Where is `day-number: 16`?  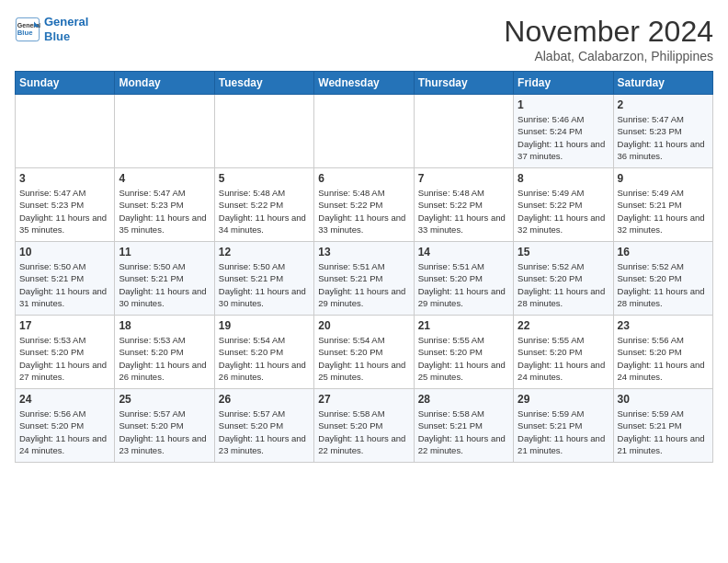 day-number: 16 is located at coordinates (664, 252).